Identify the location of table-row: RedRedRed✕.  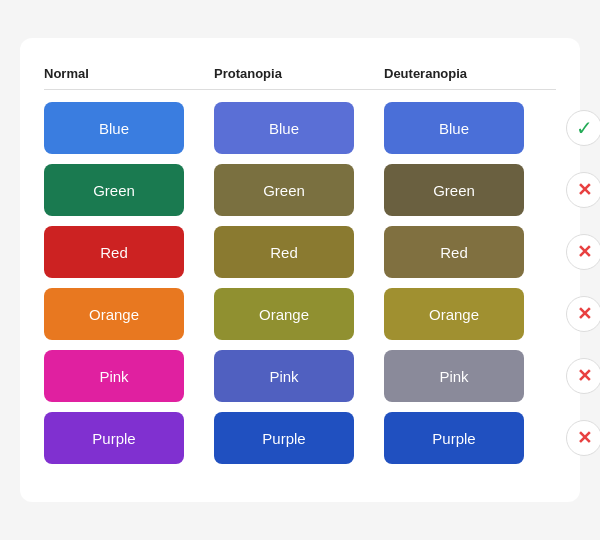
(300, 252).